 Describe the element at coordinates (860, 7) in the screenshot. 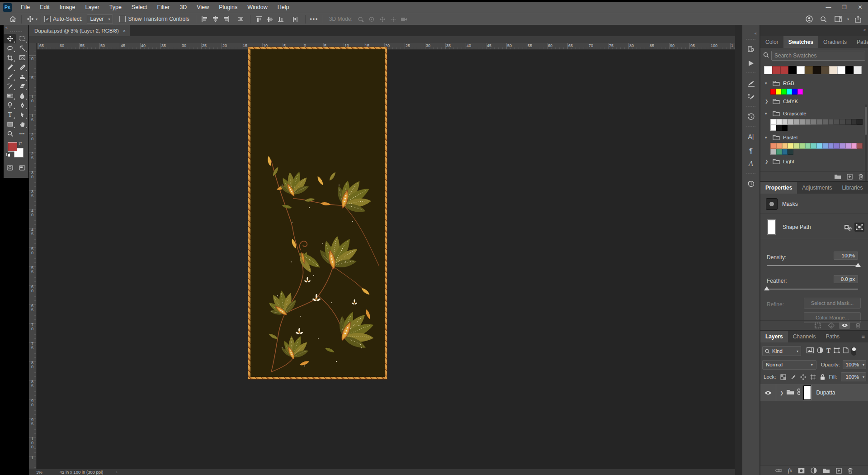

I see `close-button: ✕` at that location.